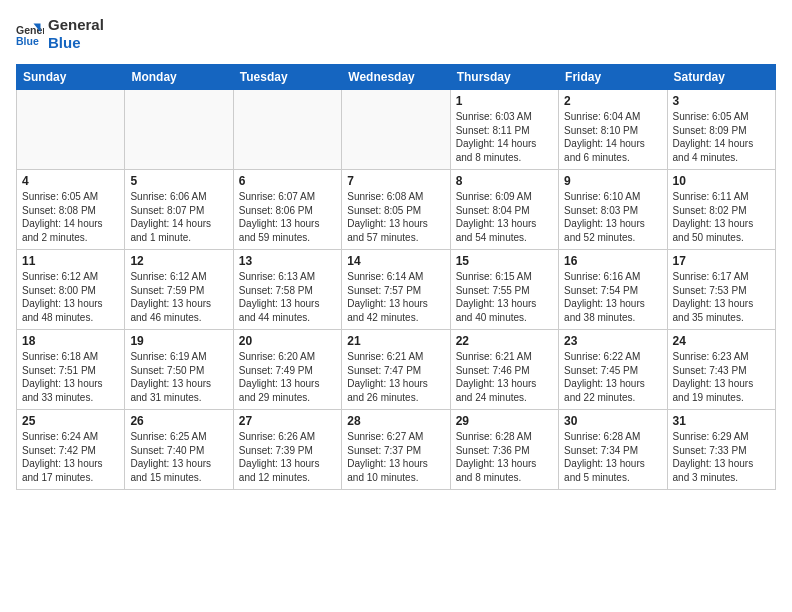 The width and height of the screenshot is (792, 612). What do you see at coordinates (612, 261) in the screenshot?
I see `day-number: 16` at bounding box center [612, 261].